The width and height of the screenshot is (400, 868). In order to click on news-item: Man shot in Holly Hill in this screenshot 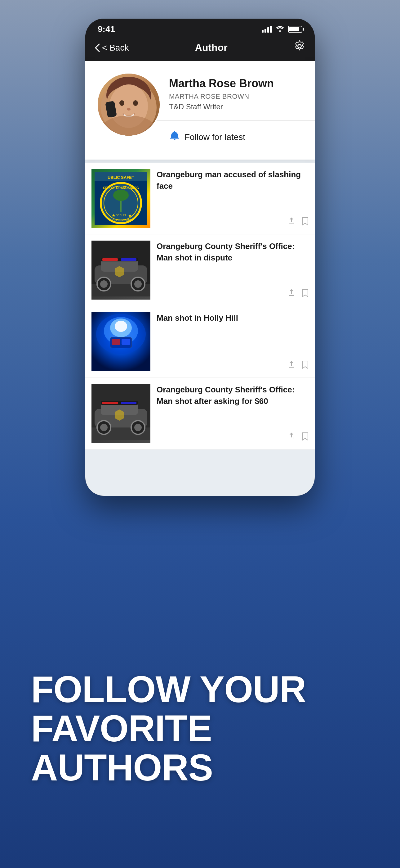, I will do `click(200, 342)`.